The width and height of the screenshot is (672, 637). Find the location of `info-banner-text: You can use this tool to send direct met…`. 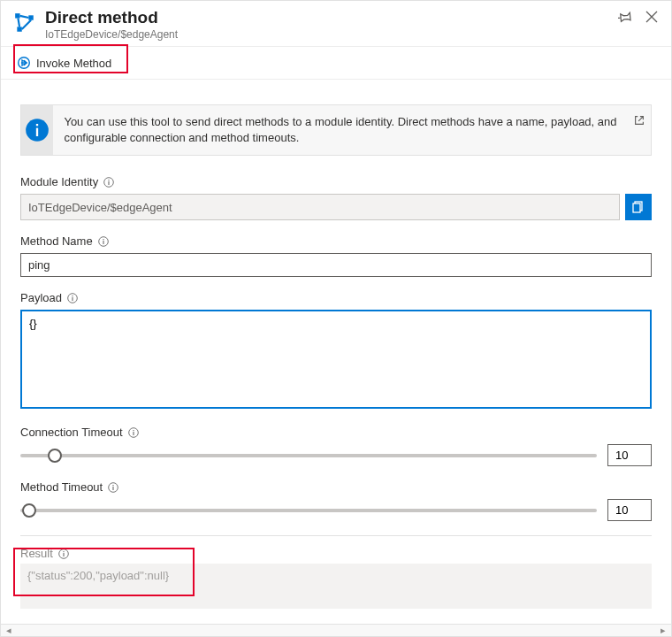

info-banner-text: You can use this tool to send direct met… is located at coordinates (340, 130).